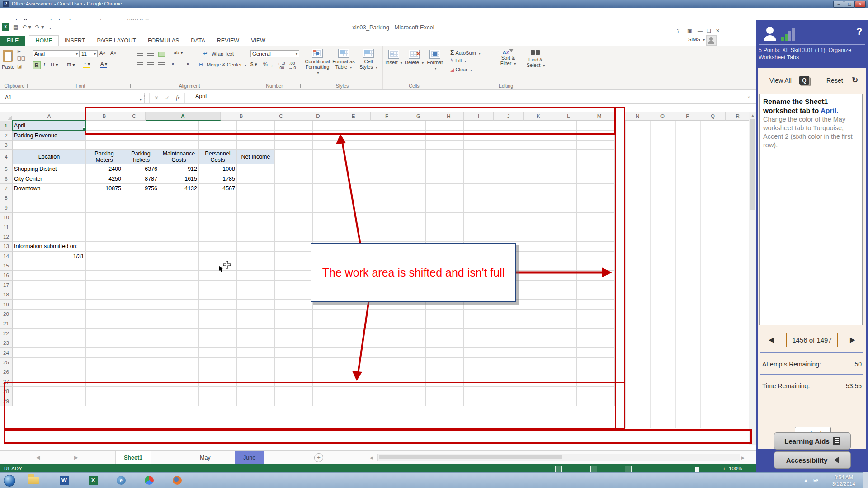 Image resolution: width=868 pixels, height=488 pixels. What do you see at coordinates (218, 189) in the screenshot?
I see `cell: 4567` at bounding box center [218, 189].